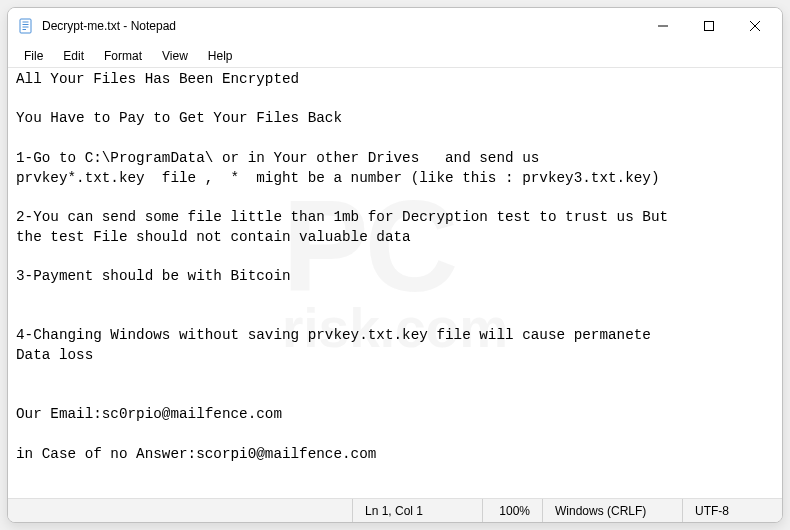 Image resolution: width=790 pixels, height=530 pixels. Describe the element at coordinates (34, 56) in the screenshot. I see `menu-file: File` at that location.